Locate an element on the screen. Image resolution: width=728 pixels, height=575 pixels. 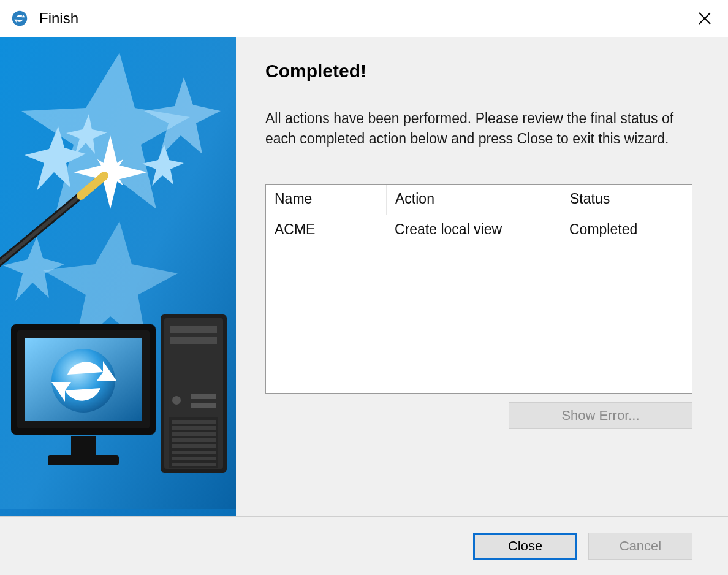
col-header-name: Name is located at coordinates (326, 200).